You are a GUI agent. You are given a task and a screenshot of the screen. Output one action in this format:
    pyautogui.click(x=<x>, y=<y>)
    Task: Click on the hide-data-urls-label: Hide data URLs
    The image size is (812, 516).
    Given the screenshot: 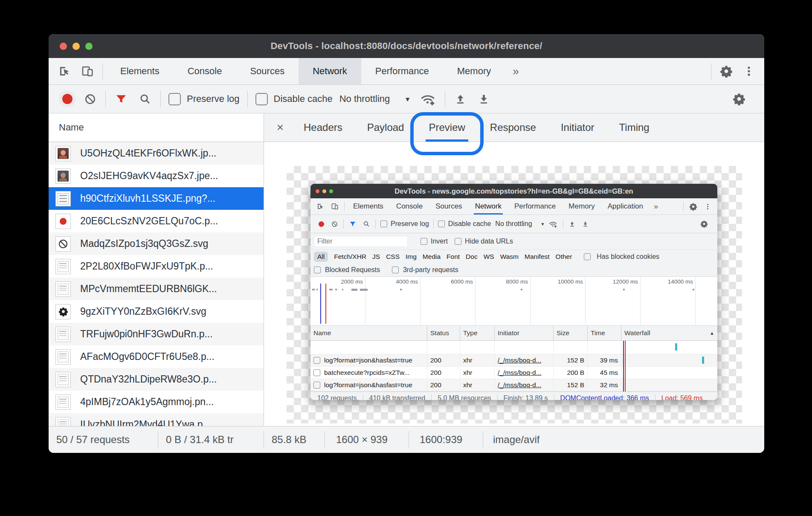 What is the action you would take?
    pyautogui.click(x=489, y=241)
    